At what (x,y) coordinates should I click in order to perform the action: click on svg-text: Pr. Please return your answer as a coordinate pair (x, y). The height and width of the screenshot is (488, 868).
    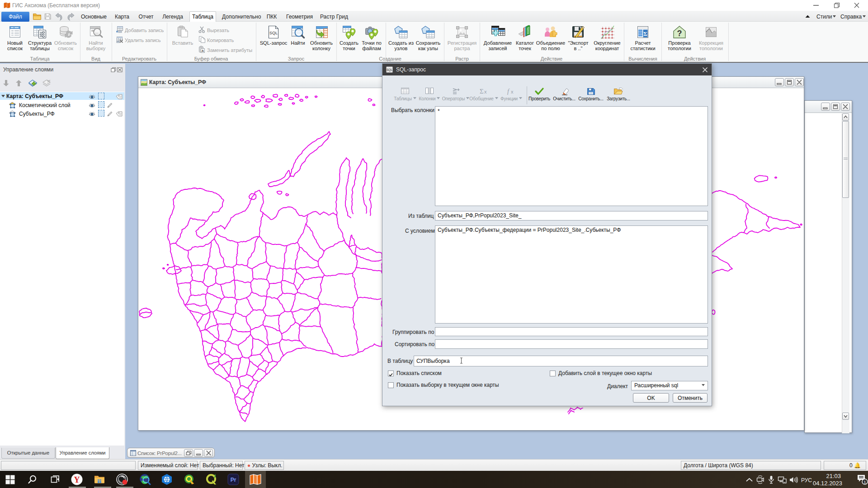
    Looking at the image, I should click on (233, 480).